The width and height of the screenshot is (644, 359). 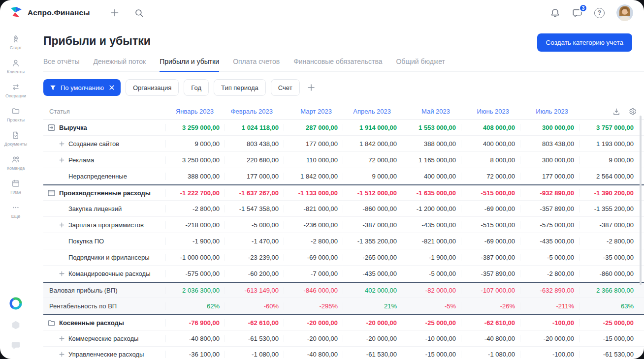 What do you see at coordinates (16, 187) in the screenshot?
I see `sidebar-item-plan: План` at bounding box center [16, 187].